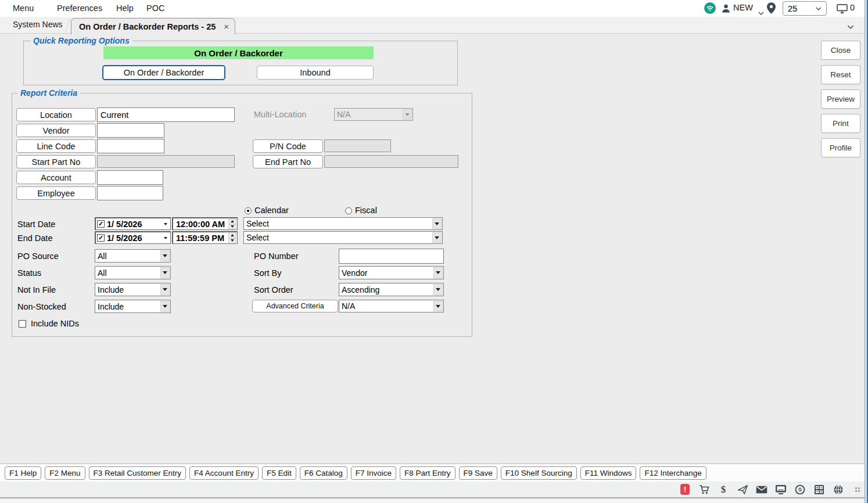 The width and height of the screenshot is (868, 503). What do you see at coordinates (38, 256) in the screenshot?
I see `po-source-label: PO Source` at bounding box center [38, 256].